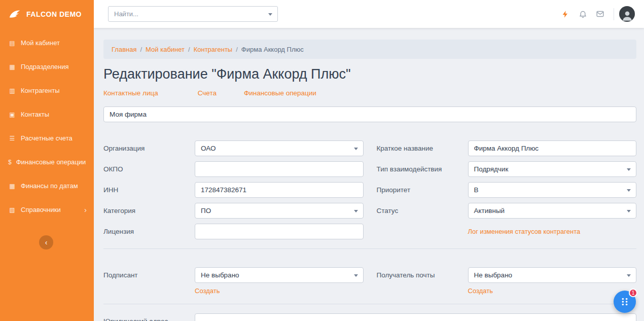  Describe the element at coordinates (193, 14) in the screenshot. I see `search-input` at that location.